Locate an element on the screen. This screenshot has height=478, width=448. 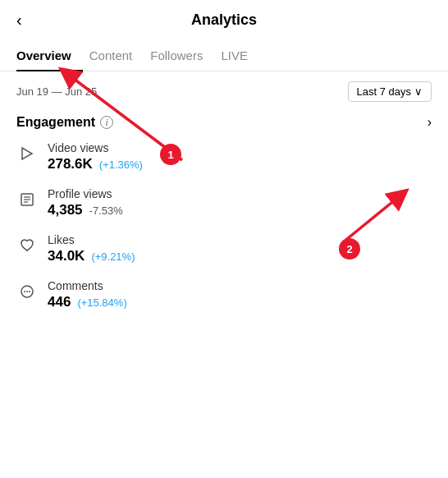
stat-item-likes: Likes 34.0K (+9.21%) is located at coordinates (224, 249).